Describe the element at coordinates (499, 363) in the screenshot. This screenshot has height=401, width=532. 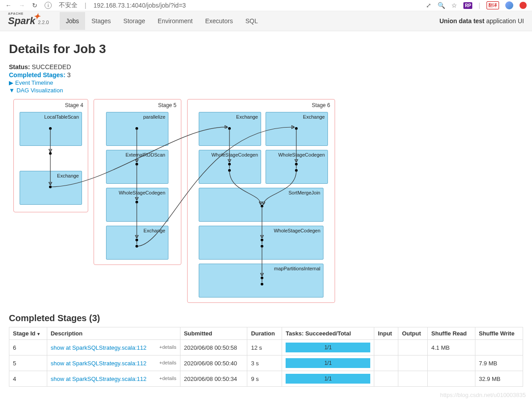
I see `cell-shuffle-write: 7.9 MB` at that location.